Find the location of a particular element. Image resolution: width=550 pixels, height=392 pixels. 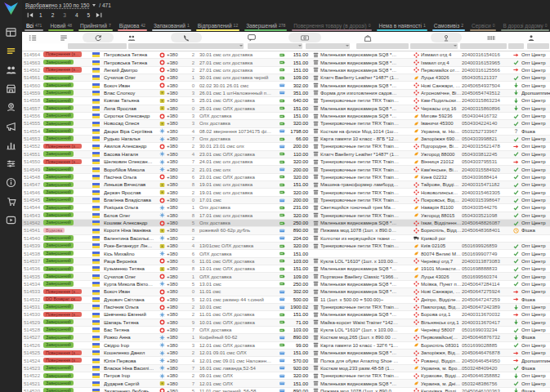

status-column is located at coordinates (64, 38).